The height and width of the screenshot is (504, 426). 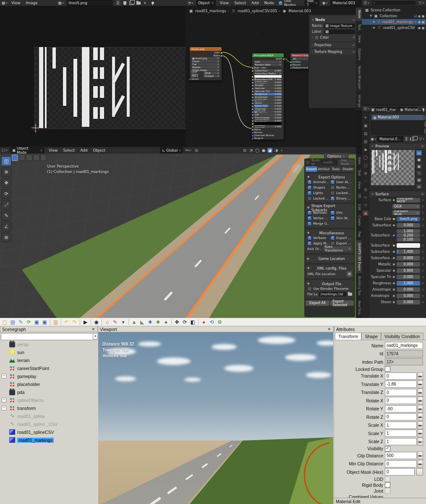 I want to click on toolbar-terrain-sculpt-button: ▲, so click(x=134, y=322).